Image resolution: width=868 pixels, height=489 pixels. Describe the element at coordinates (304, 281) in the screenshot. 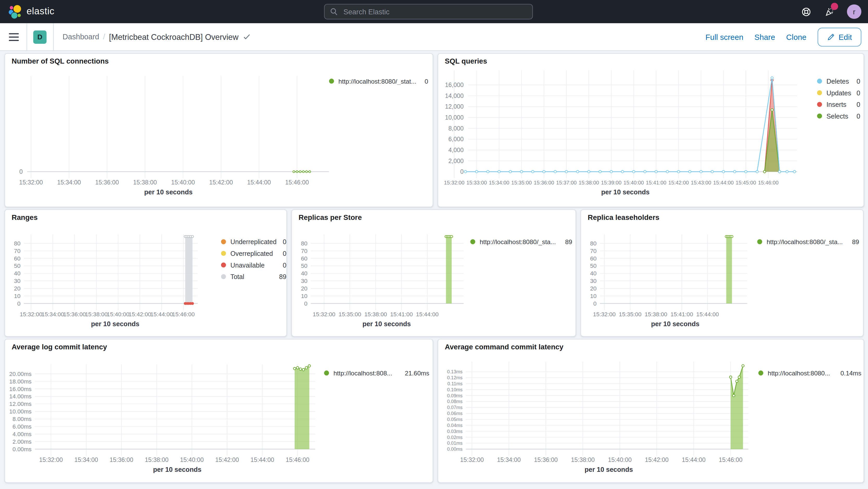

I see `svg-text: 30` at that location.